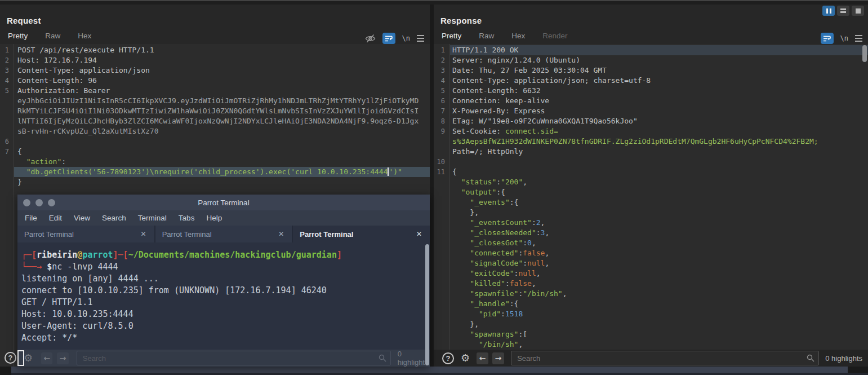  What do you see at coordinates (427, 305) in the screenshot?
I see `terminal-scrollbar-thumb` at bounding box center [427, 305].